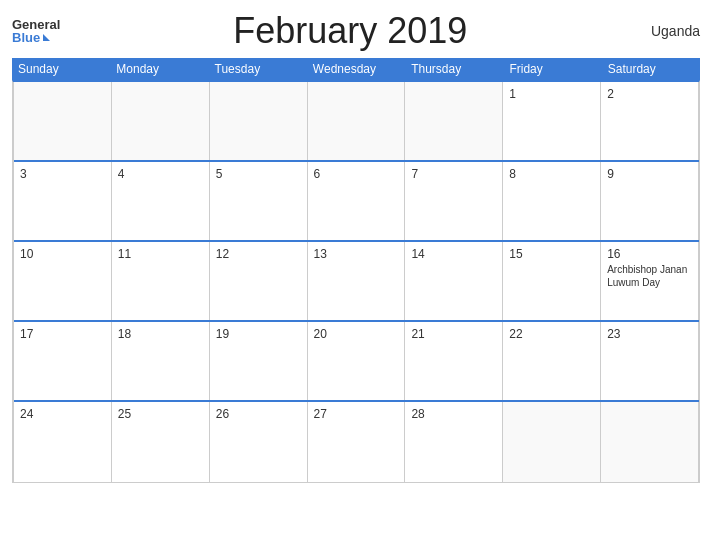 The height and width of the screenshot is (550, 712). What do you see at coordinates (552, 121) in the screenshot?
I see `cell-0-5: 1` at bounding box center [552, 121].